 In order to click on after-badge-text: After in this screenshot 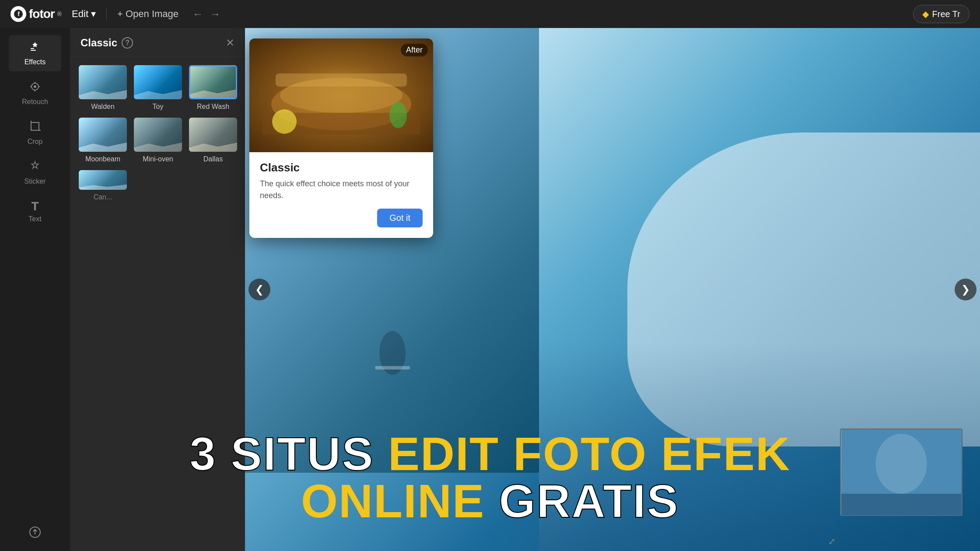, I will do `click(414, 50)`.